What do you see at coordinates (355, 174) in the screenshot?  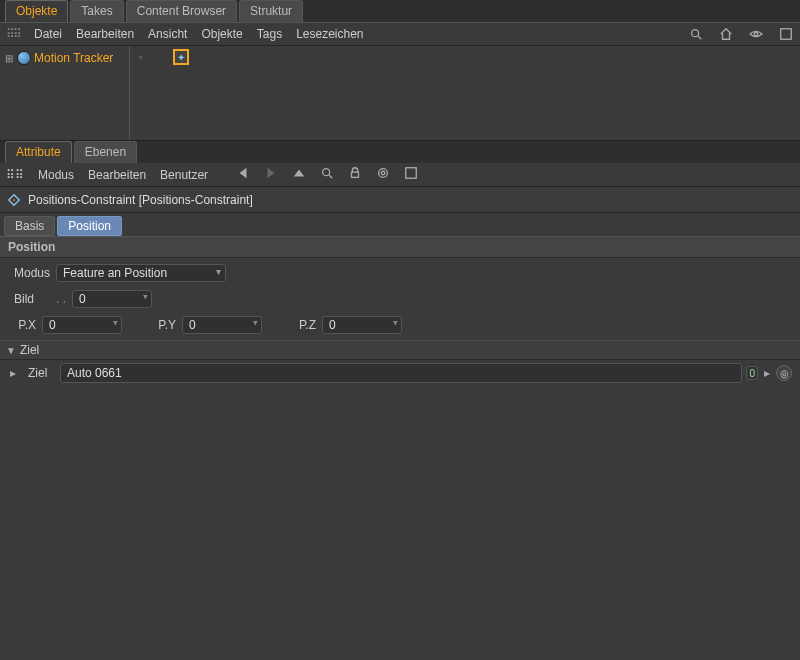 I see `lock-icon` at bounding box center [355, 174].